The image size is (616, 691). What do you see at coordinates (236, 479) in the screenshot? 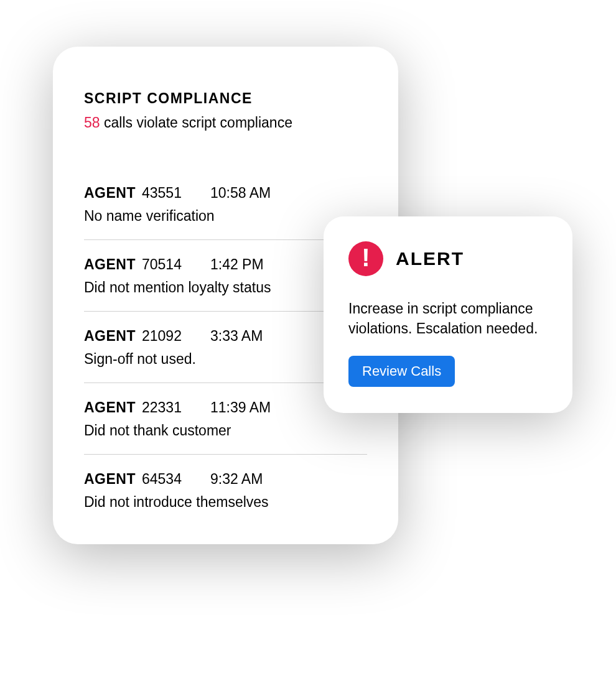
I see `timestamp: 9:32 AM` at bounding box center [236, 479].